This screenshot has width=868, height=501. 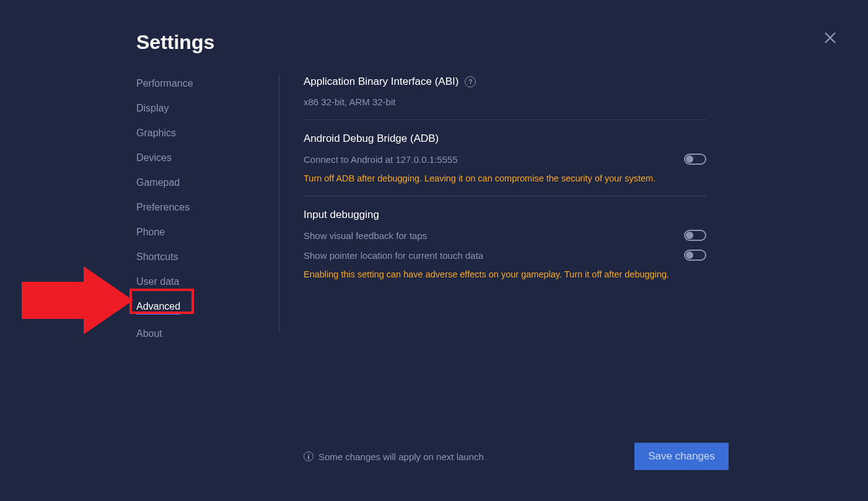 I want to click on adb-title: Android Debug Bridge (ADB), so click(x=371, y=139).